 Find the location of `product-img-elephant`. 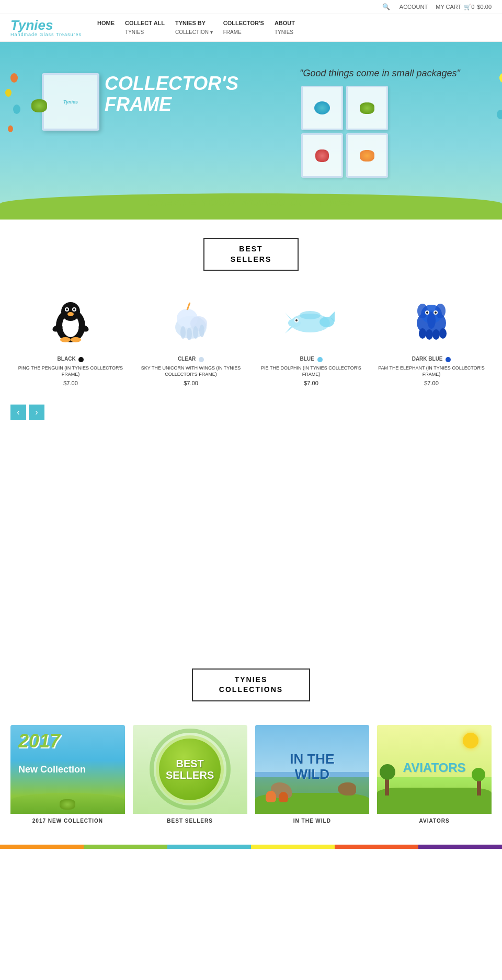

product-img-elephant is located at coordinates (431, 320).